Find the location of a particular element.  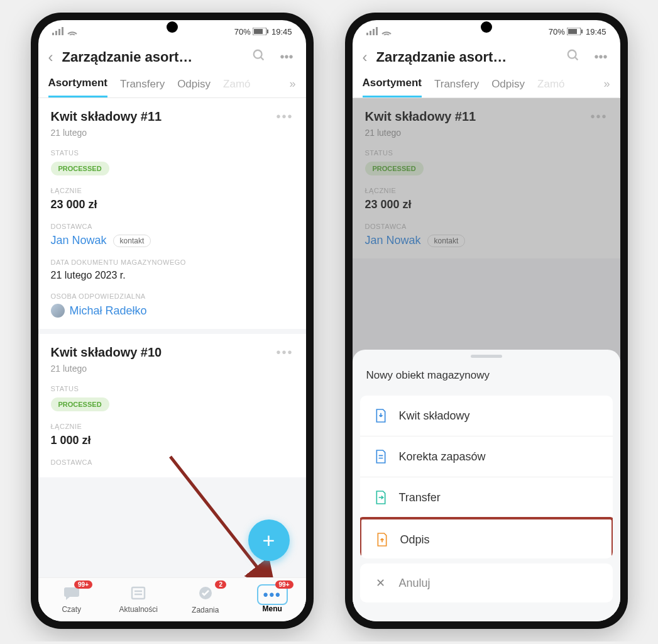

card-item: Kwit składowy #11 21 lutego ••• STATUS P… is located at coordinates (172, 214).